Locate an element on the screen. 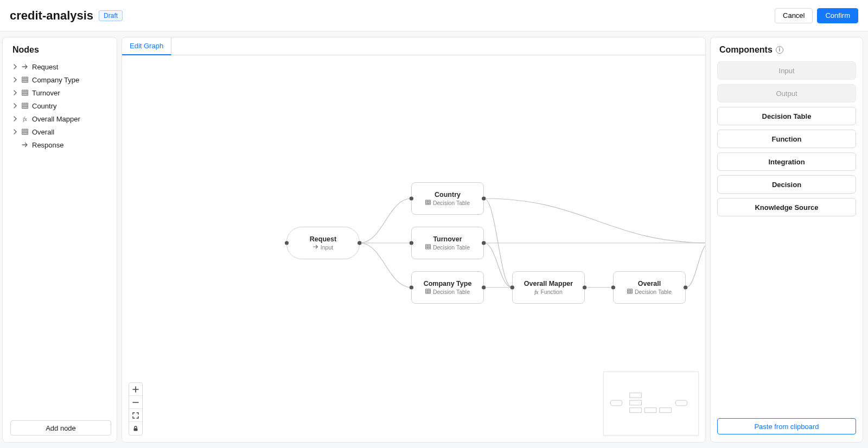 Image resolution: width=868 pixels, height=448 pixels. graph-tabs: Edit Graph is located at coordinates (413, 47).